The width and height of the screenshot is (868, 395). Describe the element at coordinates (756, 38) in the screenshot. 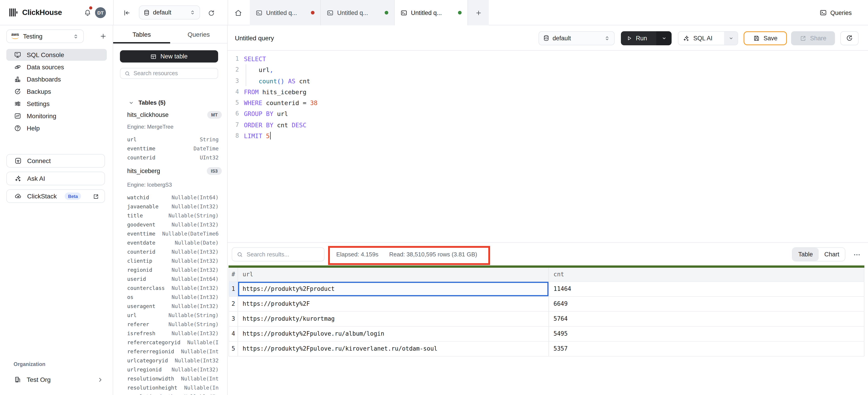

I see `save-floppy-icon` at that location.